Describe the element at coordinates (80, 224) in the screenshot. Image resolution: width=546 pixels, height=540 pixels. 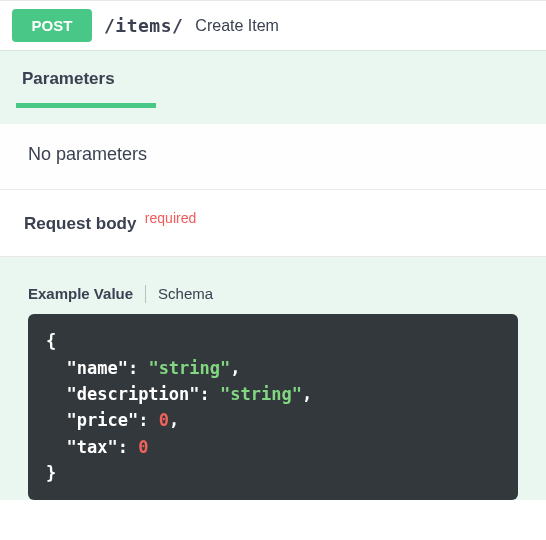
I see `request-body-title: Request body` at that location.